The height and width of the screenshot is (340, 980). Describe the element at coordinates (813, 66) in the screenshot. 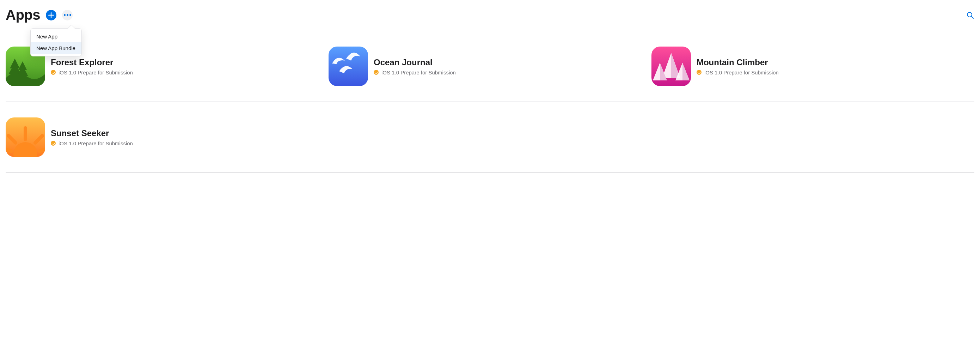

I see `app-card: Mountain Climber iOS 1.0 Prepare for Sub…` at that location.